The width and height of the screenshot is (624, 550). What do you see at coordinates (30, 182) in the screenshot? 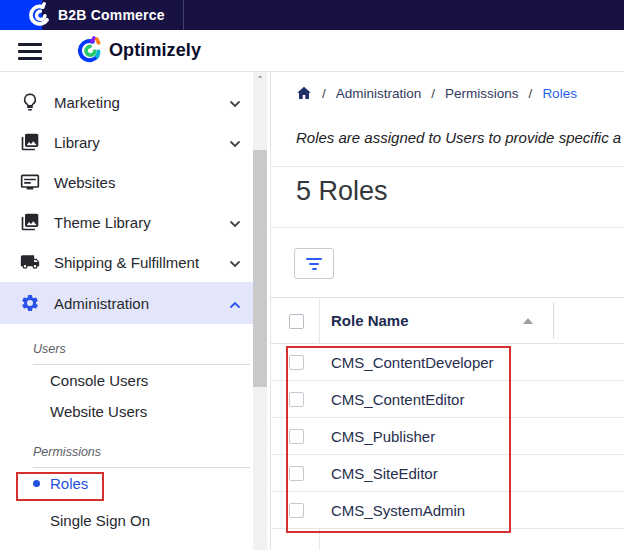
I see `browser-icon` at bounding box center [30, 182].